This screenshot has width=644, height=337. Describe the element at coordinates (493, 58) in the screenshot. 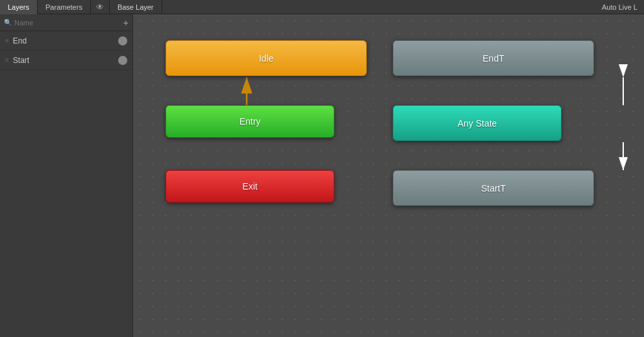

I see `node-endt-label: EndT` at that location.